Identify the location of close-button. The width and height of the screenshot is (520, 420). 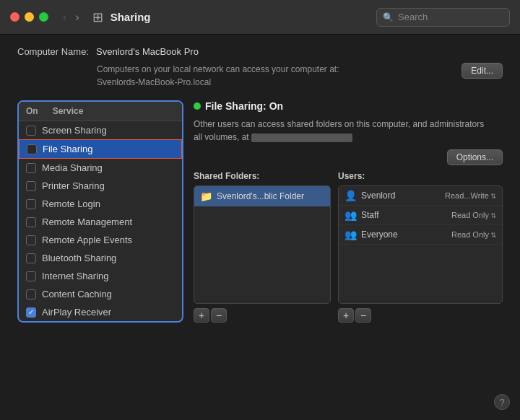
(14, 17).